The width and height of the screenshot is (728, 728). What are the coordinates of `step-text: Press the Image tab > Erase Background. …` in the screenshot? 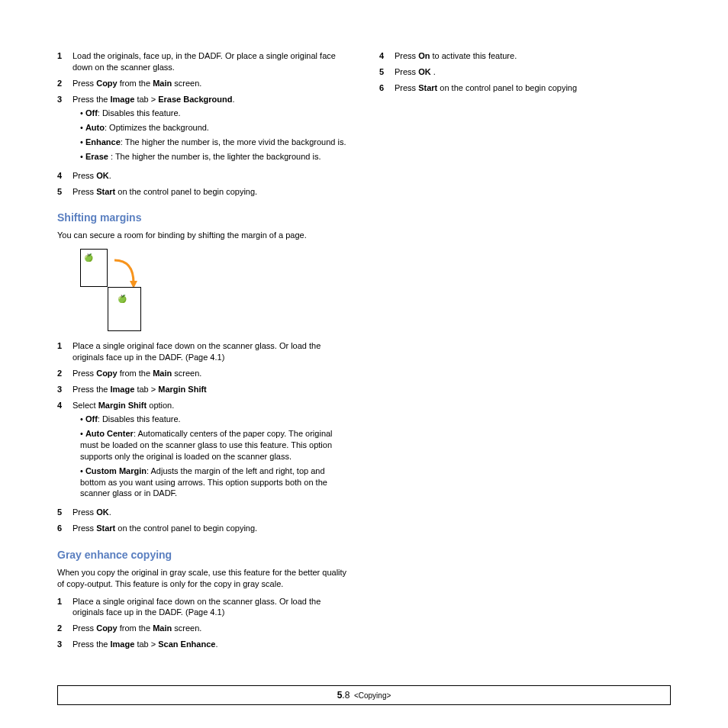 It's located at (211, 130).